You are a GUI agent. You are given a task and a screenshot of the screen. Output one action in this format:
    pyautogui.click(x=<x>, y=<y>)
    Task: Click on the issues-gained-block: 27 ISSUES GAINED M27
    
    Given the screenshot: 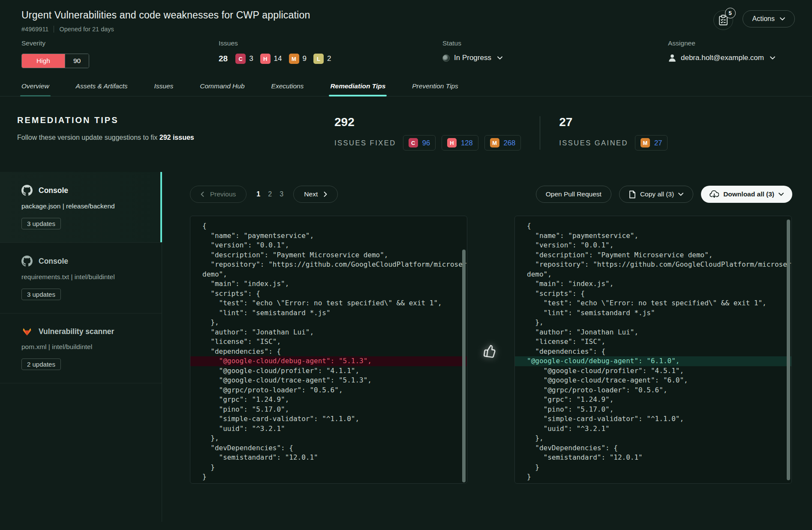 What is the action you would take?
    pyautogui.click(x=613, y=144)
    